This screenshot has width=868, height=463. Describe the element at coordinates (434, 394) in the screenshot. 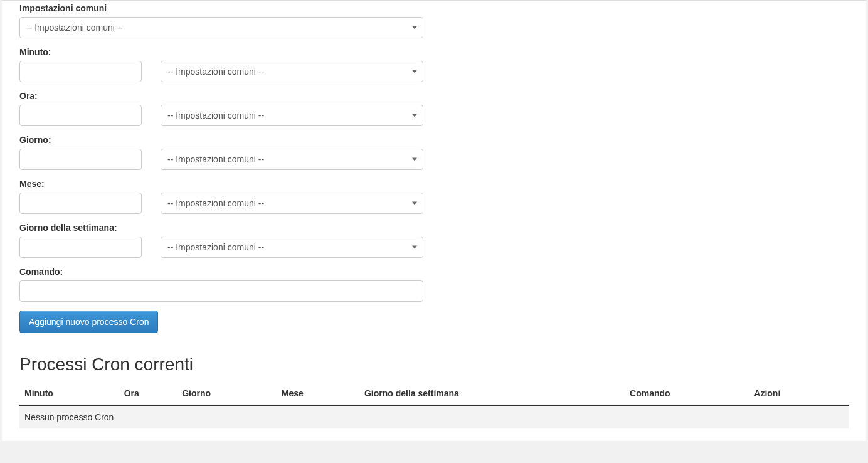

I see `cron-table-head: Minuto Ora Giorno Mese Giorno della sett…` at that location.